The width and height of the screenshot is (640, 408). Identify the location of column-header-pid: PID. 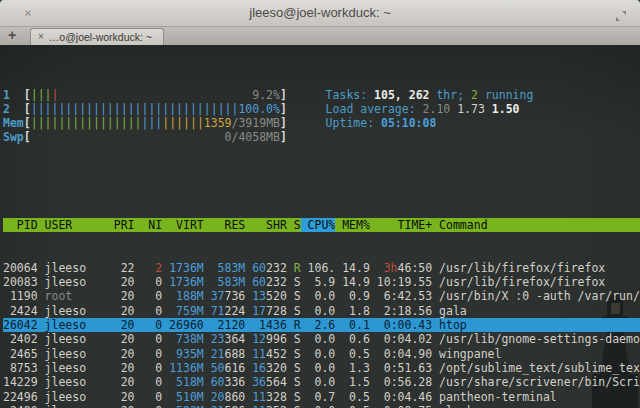
(20, 225).